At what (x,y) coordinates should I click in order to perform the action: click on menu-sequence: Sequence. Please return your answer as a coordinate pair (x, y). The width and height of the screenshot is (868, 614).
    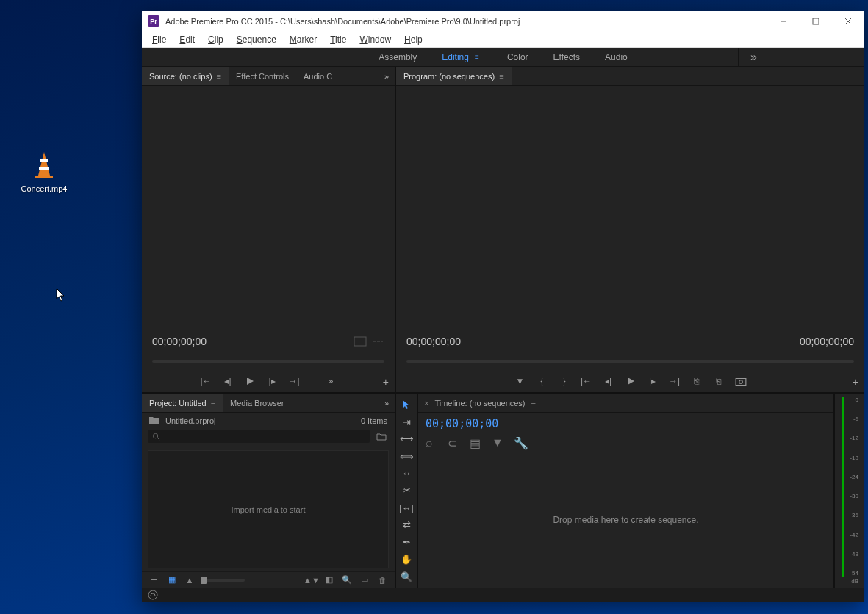
    Looking at the image, I should click on (257, 40).